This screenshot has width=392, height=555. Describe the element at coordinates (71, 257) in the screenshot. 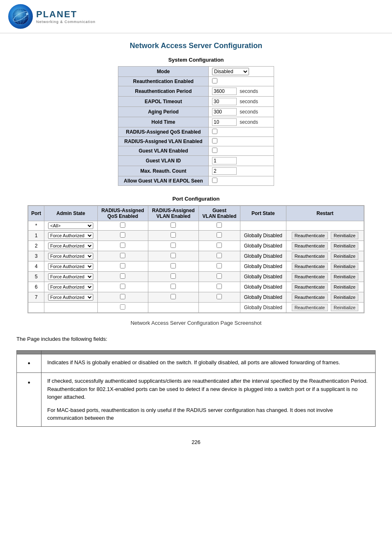

I see `admin-state-3: Force Authorized` at that location.